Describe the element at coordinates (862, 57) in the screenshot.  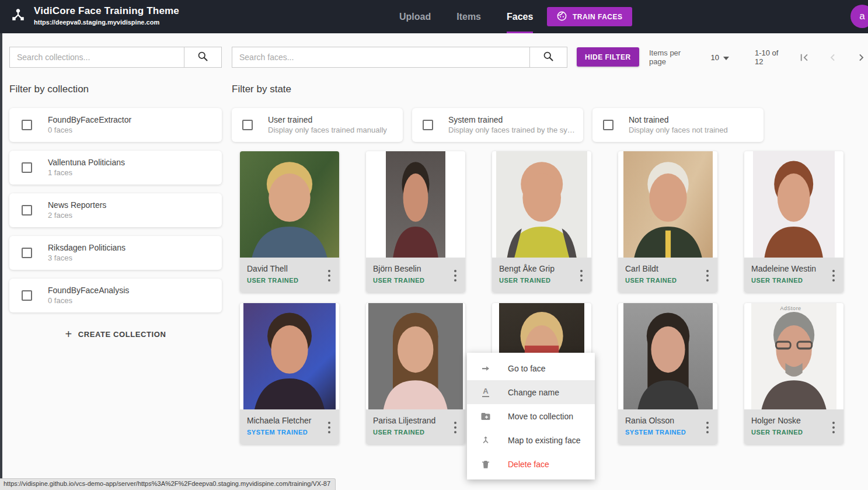
I see `chevron-right-icon` at that location.